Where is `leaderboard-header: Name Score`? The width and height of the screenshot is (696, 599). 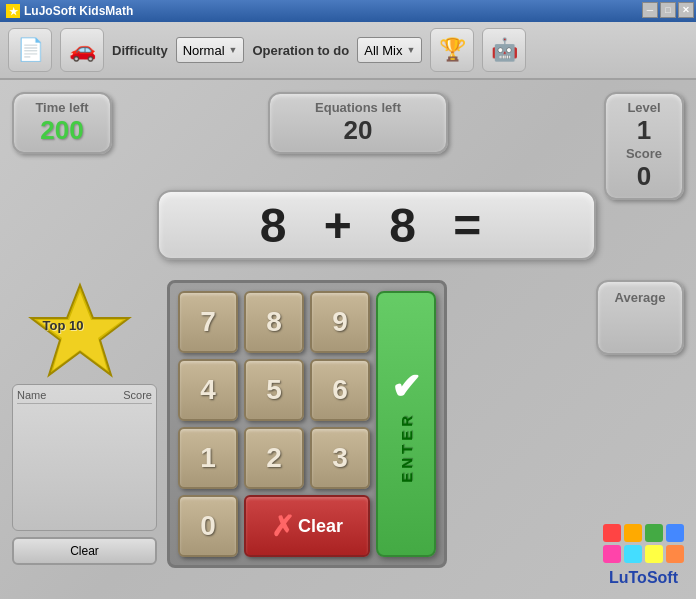
leaderboard-header: Name Score is located at coordinates (84, 396).